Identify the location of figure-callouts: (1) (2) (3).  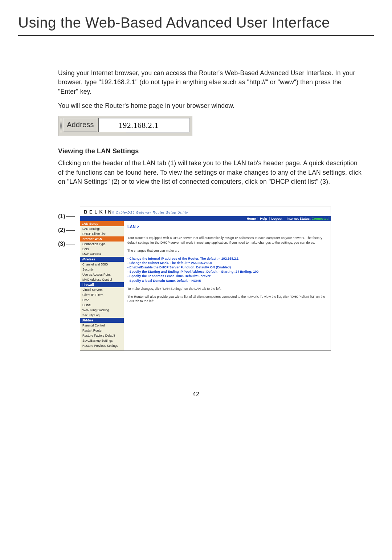
(69, 231).